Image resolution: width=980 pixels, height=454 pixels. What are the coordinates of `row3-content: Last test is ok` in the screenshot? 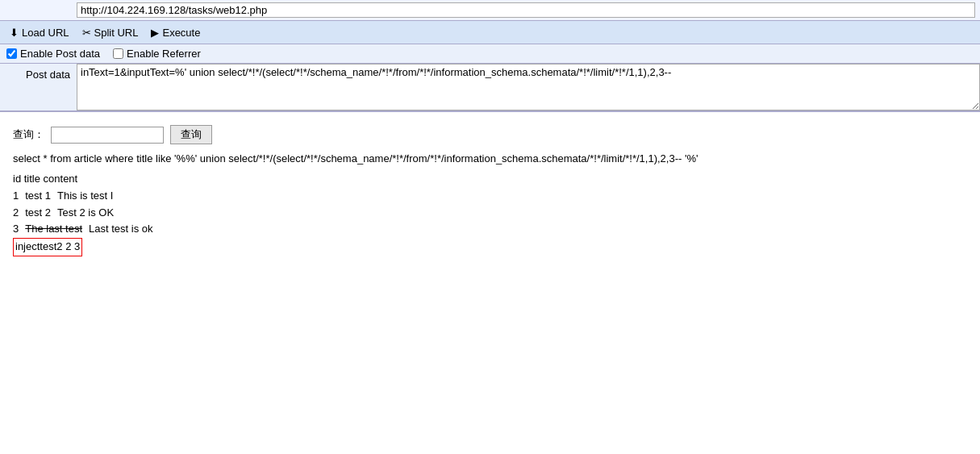 It's located at (121, 229).